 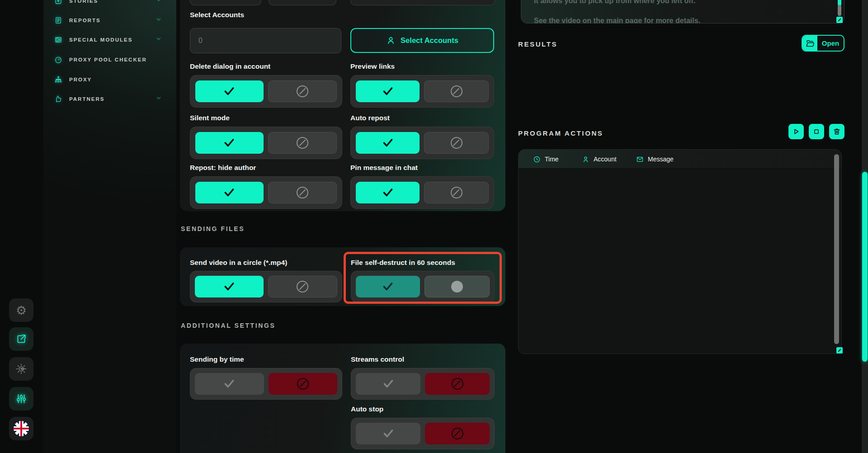 What do you see at coordinates (58, 3) in the screenshot?
I see `plus-square-icon` at bounding box center [58, 3].